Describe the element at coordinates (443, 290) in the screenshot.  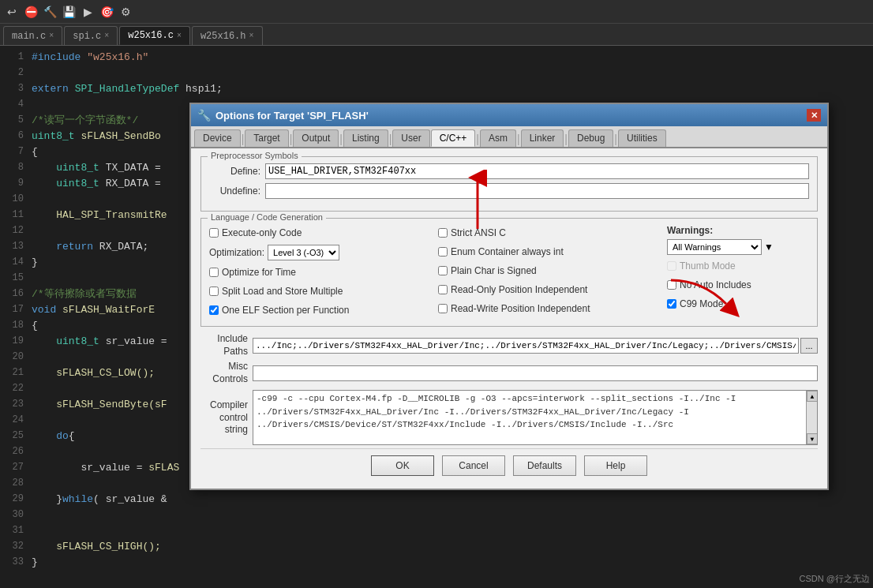
I see `readonly-pos-checkbox` at that location.